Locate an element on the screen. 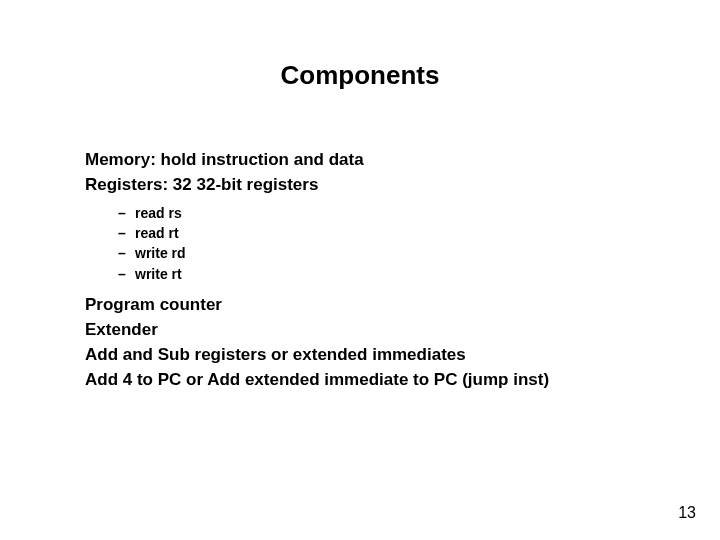 This screenshot has width=720, height=540. sub-item-read-rs: read rs is located at coordinates (360, 213).